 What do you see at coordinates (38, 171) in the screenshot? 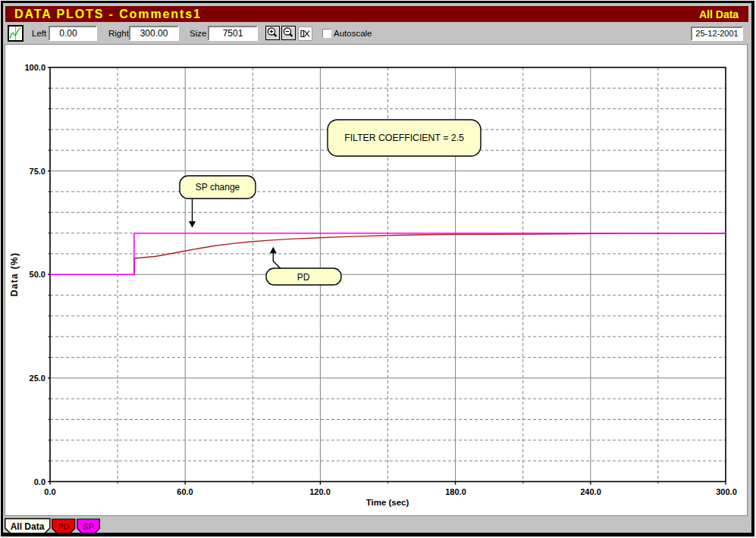
I see `svg-text: 75.0` at bounding box center [38, 171].